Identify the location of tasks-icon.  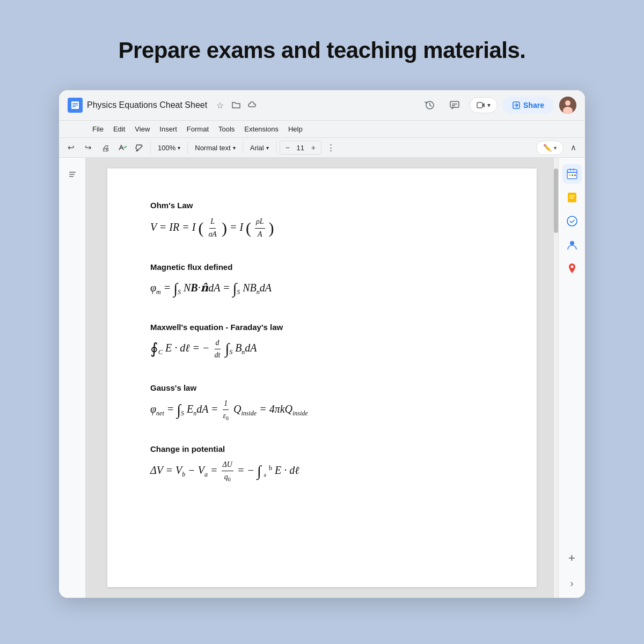
(572, 221).